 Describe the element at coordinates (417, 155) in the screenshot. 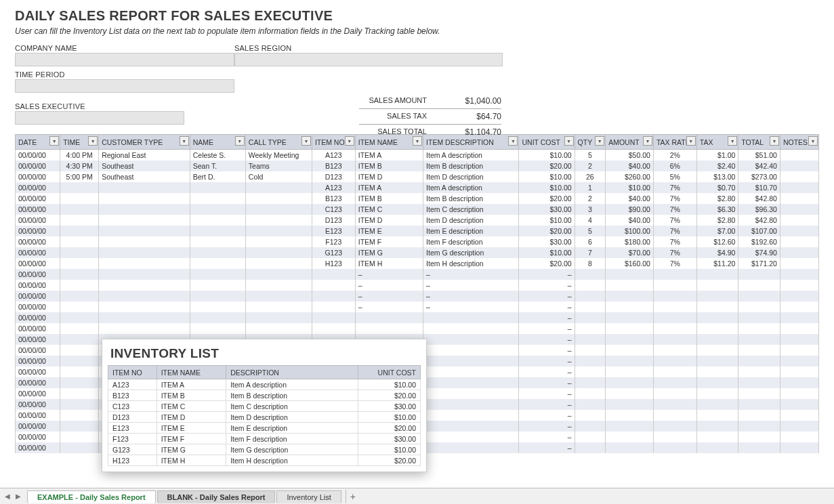

I see `table-row: 00/00/004:00 PMRegional EastCeleste S.We…` at that location.